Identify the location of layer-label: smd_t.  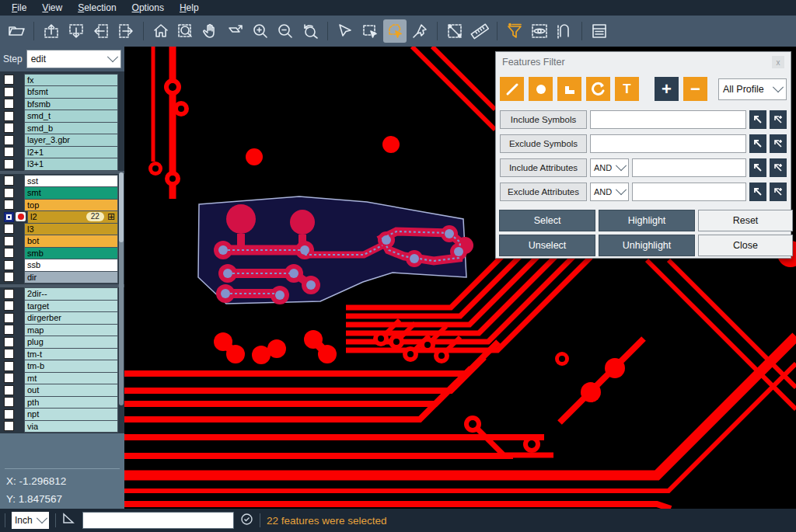
(72, 116).